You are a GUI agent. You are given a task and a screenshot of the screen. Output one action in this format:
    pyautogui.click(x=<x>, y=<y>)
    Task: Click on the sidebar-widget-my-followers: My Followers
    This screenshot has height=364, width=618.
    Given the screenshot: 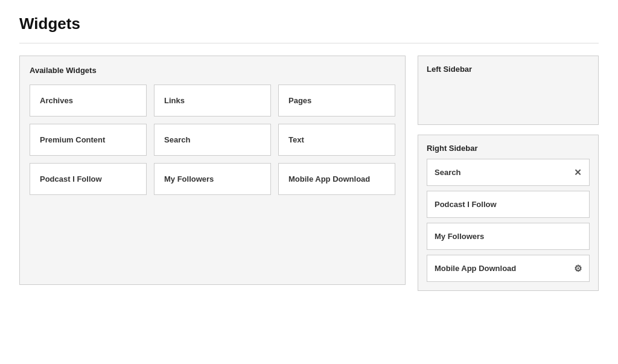 What is the action you would take?
    pyautogui.click(x=508, y=237)
    